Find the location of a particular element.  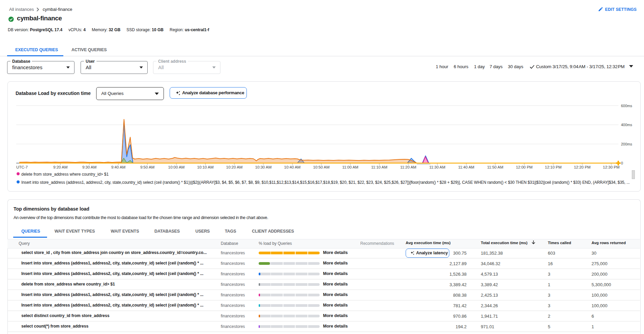

svg-text: 11:00 AM is located at coordinates (350, 167).